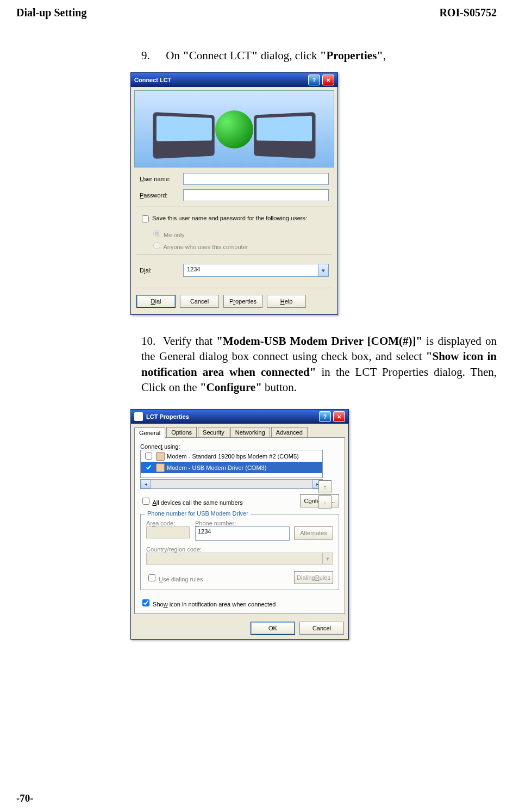  Describe the element at coordinates (150, 433) in the screenshot. I see `tab-general: General` at that location.